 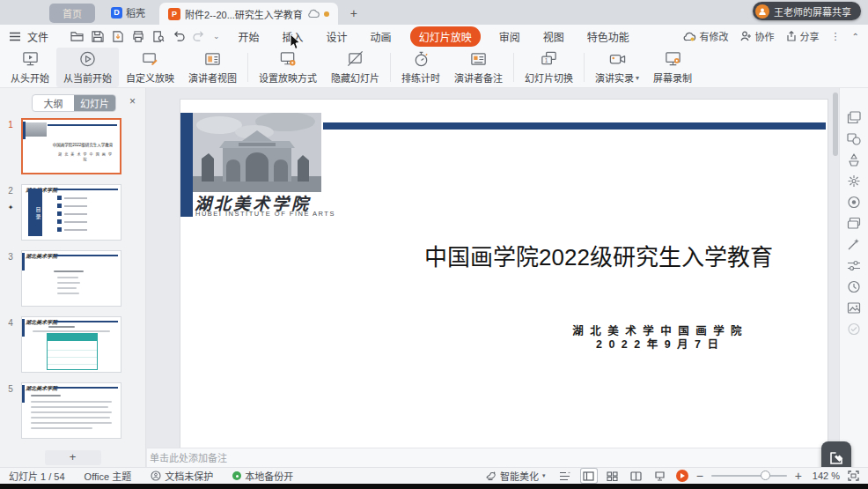 I want to click on menu-start: 开始, so click(x=249, y=37).